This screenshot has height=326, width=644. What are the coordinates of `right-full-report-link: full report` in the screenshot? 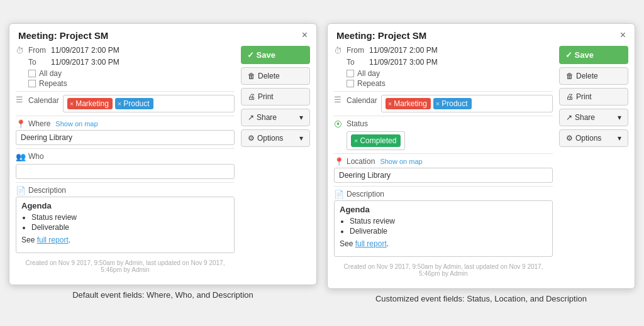 It's located at (371, 244).